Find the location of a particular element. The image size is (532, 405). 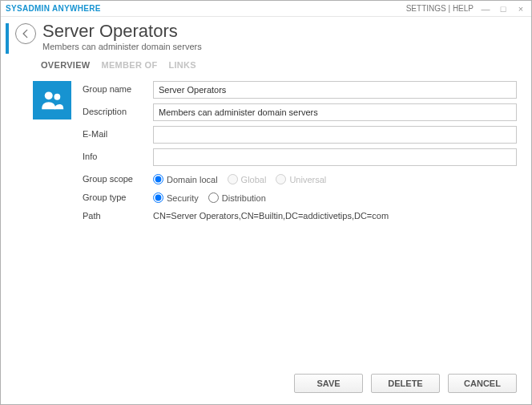

radio-universal-input is located at coordinates (280, 180).